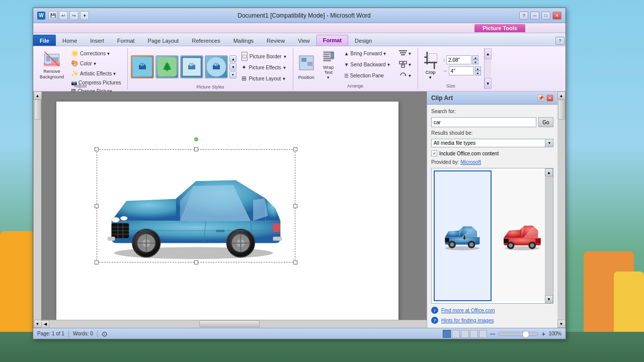  I want to click on remove-background-button: RemoveBackground, so click(52, 65).